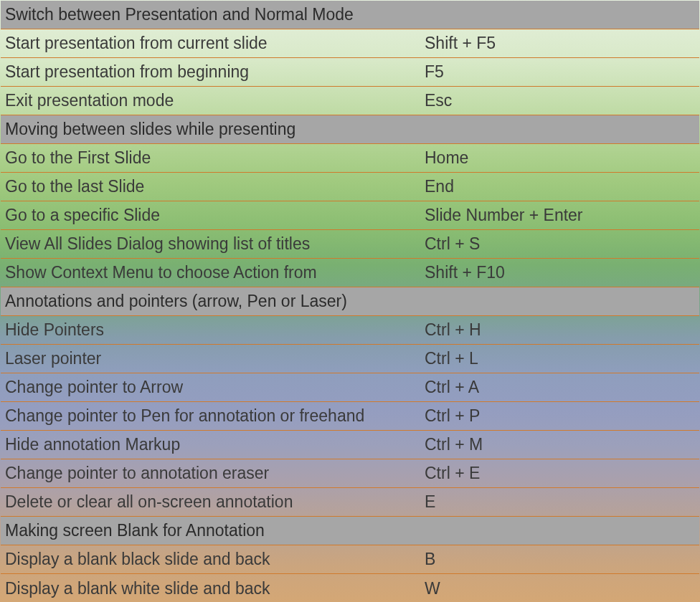 The height and width of the screenshot is (602, 700). Describe the element at coordinates (350, 244) in the screenshot. I see `table-row: View All Slides Dialog showing list of t…` at that location.